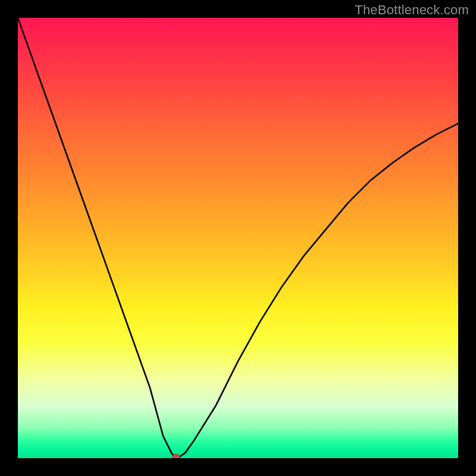 The height and width of the screenshot is (476, 476). I want to click on watermark-text: TheBottleneck.com, so click(412, 10).